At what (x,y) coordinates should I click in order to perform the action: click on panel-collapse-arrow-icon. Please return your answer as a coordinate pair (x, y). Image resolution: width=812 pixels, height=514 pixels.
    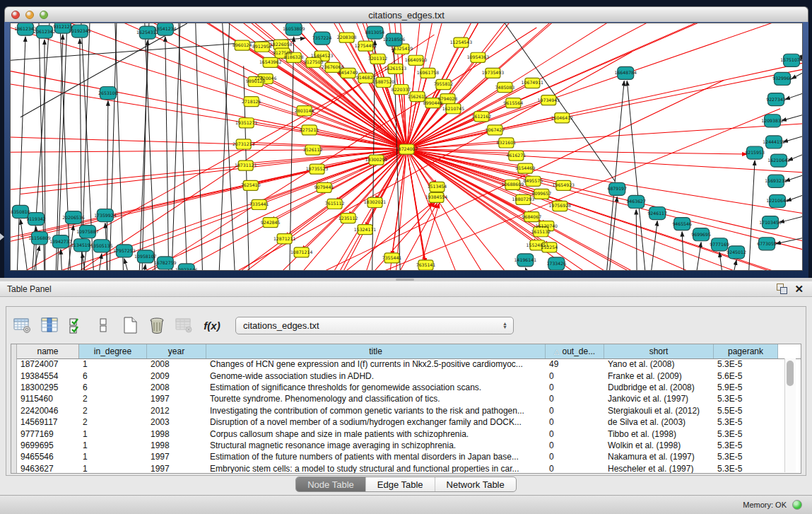
    Looking at the image, I should click on (2, 237).